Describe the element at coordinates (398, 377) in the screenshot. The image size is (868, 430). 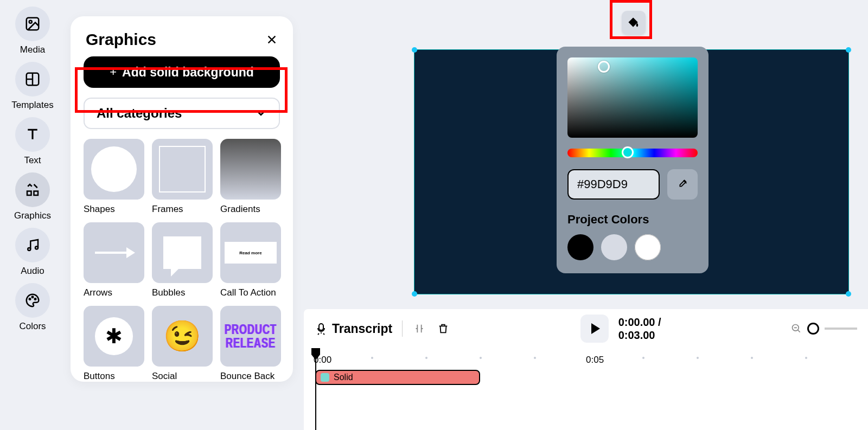
I see `timeline-clip-solid: Solid` at that location.